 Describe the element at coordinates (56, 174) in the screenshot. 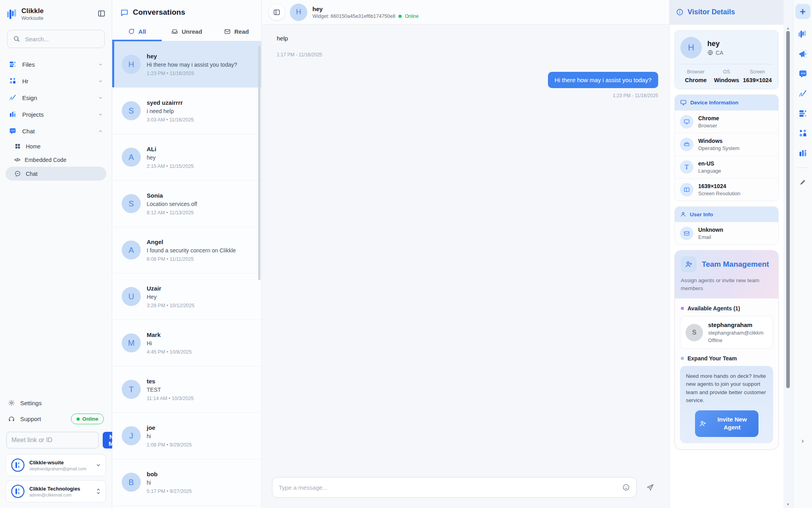

I see `sidebar-subitem-chat: Chat` at that location.